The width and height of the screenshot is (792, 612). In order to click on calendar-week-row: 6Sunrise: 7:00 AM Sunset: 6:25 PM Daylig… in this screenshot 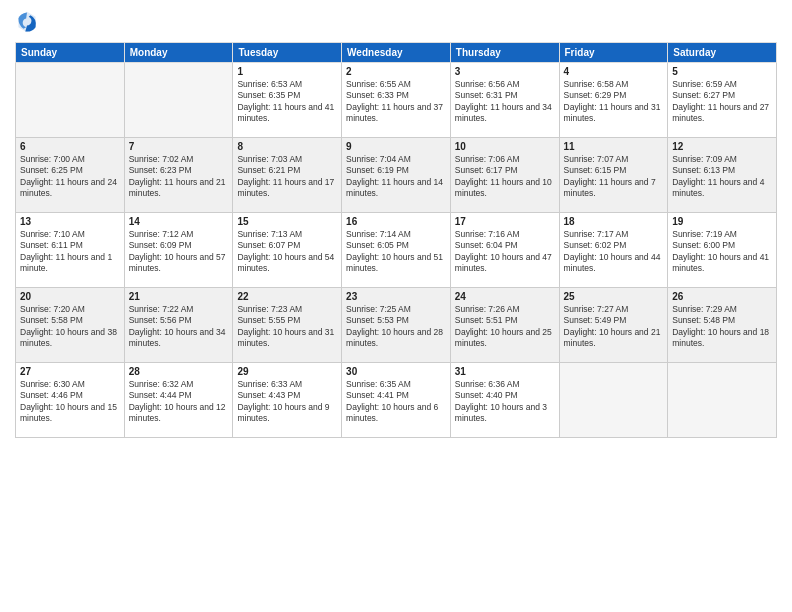, I will do `click(396, 176)`.